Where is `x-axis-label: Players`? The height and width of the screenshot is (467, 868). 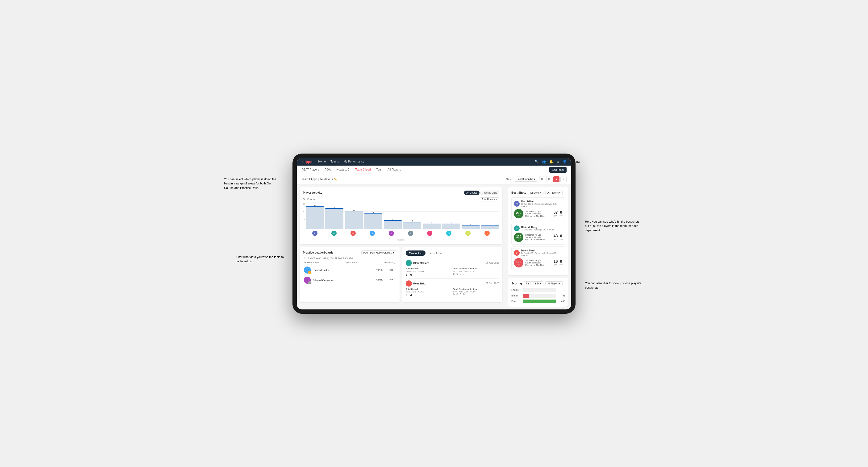 x-axis-label: Players is located at coordinates (401, 240).